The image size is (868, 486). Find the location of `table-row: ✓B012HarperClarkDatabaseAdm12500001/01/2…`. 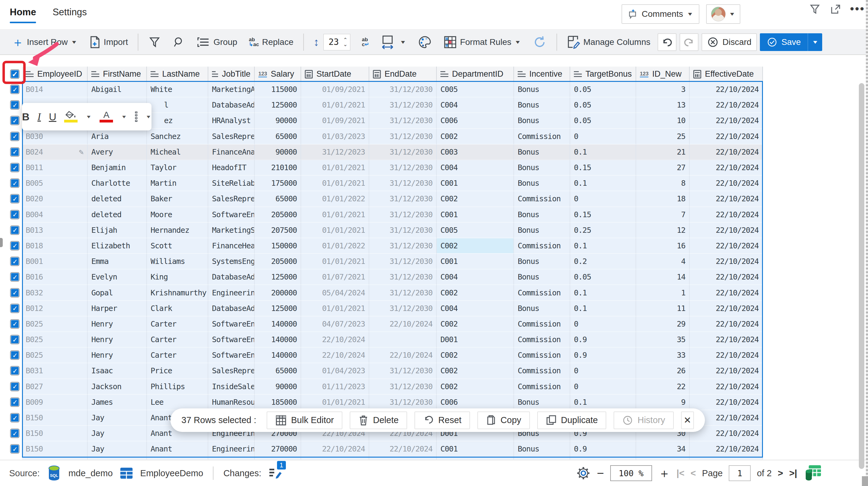

table-row: ✓B012HarperClarkDatabaseAdm12500001/01/2… is located at coordinates (385, 309).